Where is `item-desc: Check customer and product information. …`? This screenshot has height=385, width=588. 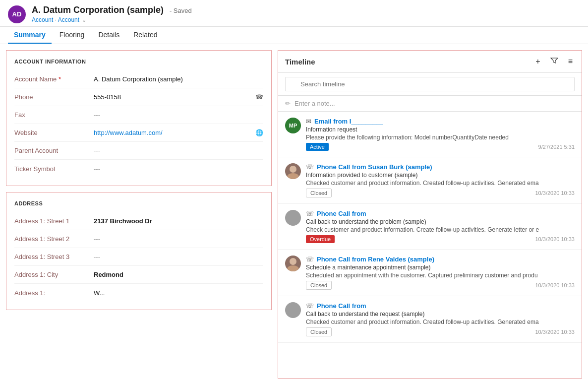
item-desc: Check customer and product information. … is located at coordinates (440, 230).